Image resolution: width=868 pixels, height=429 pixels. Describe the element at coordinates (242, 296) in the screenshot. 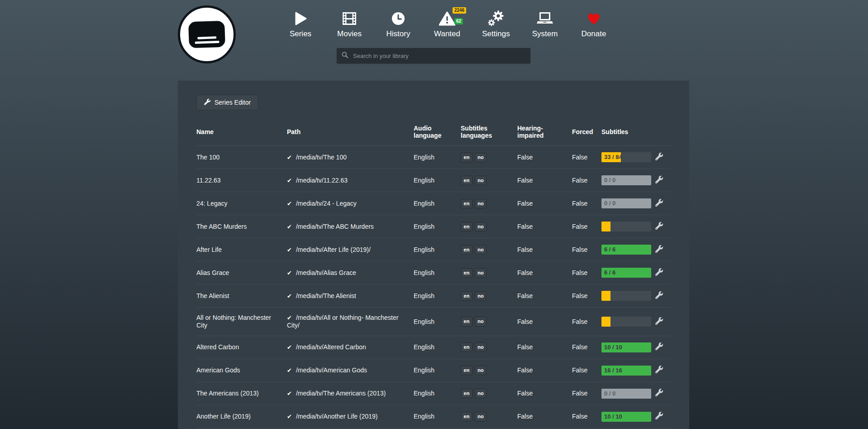

I see `series-name: The Alienist` at that location.